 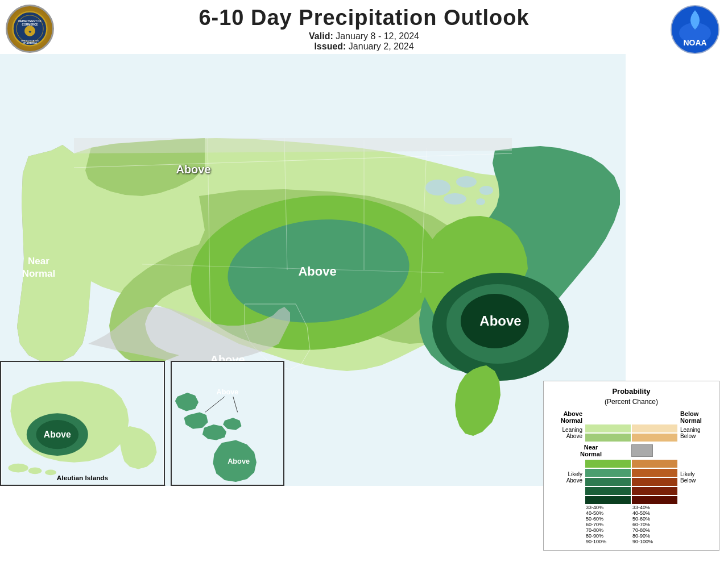 I want to click on svg-text: DEPARTMENT OF, so click(x=30, y=22).